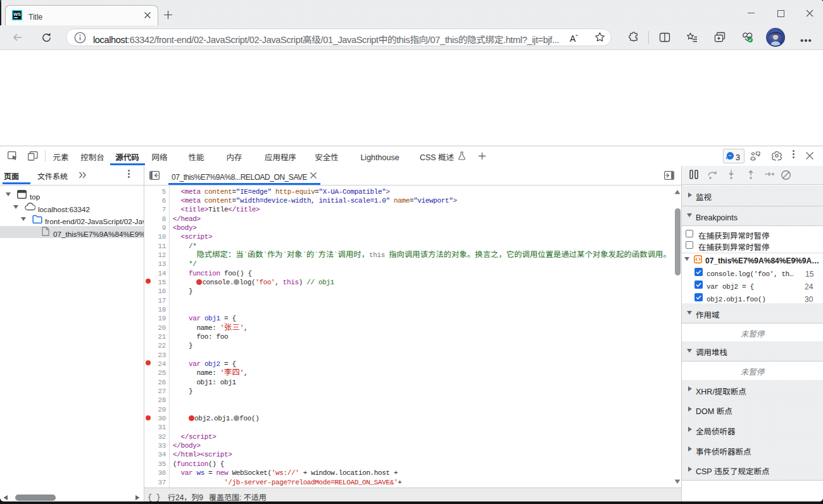  What do you see at coordinates (17, 14) in the screenshot?
I see `svg-text: WS` at bounding box center [17, 14].